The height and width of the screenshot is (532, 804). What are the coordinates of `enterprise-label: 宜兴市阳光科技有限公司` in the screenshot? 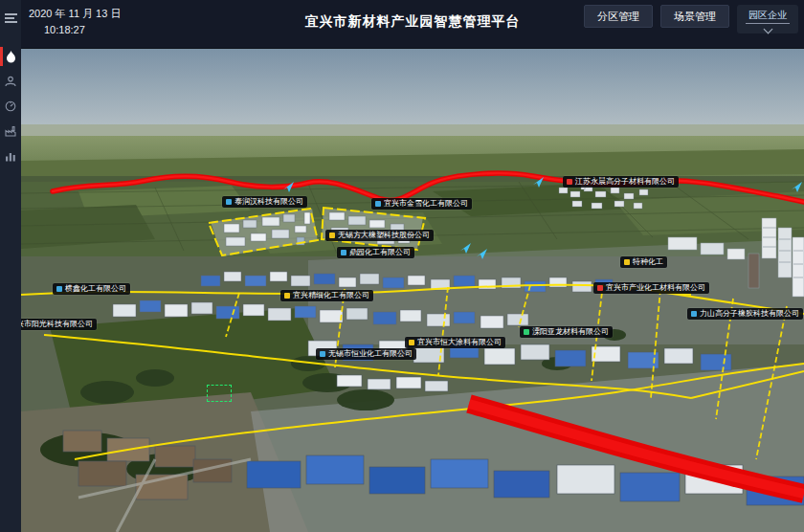 It's located at (59, 324).